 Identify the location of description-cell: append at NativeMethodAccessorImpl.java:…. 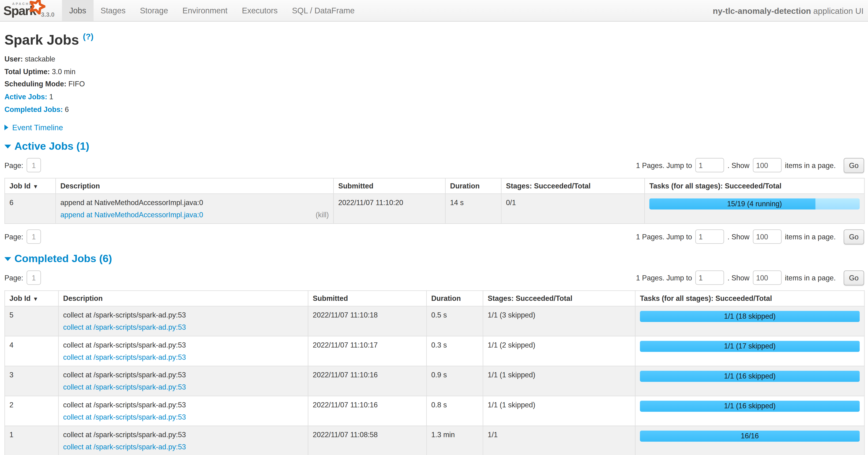
(195, 209).